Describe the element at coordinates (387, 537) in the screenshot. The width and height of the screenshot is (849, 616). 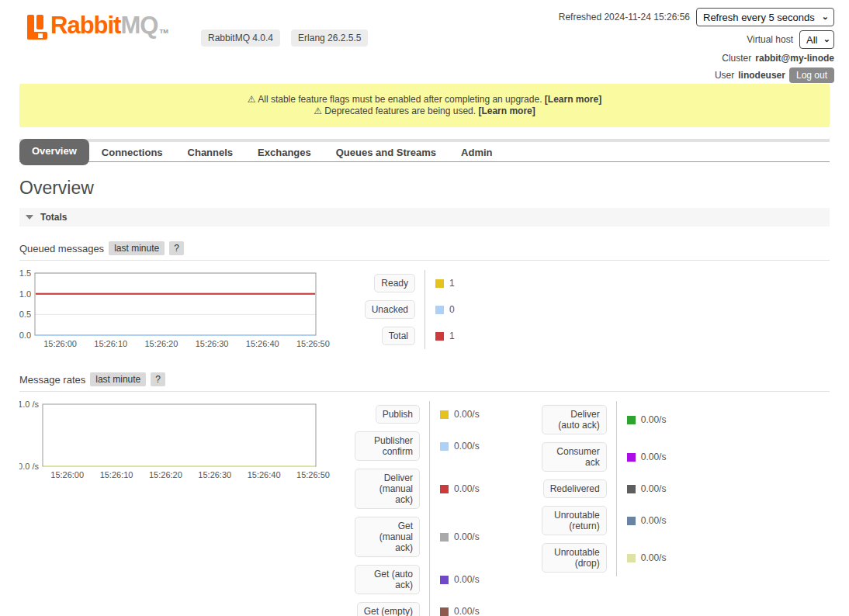
I see `get-manual-legend-button: Get (manual ack)` at that location.